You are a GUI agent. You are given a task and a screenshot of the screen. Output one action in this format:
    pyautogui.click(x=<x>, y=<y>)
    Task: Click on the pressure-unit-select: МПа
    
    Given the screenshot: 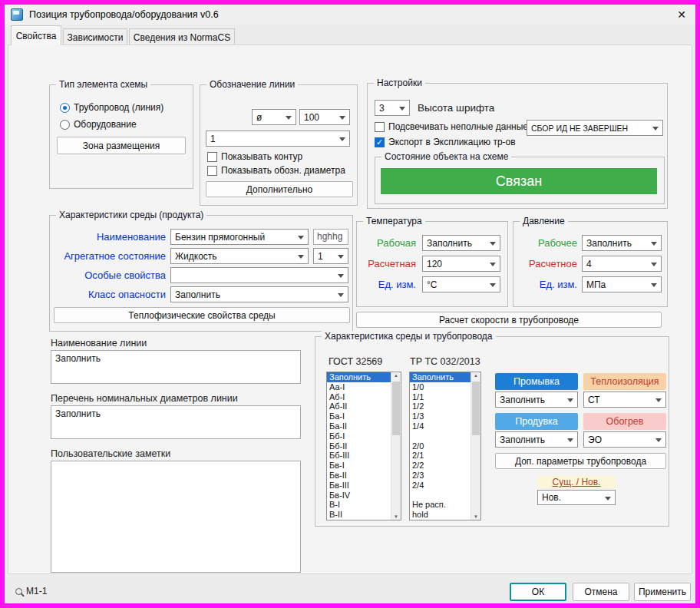 What is the action you would take?
    pyautogui.click(x=622, y=284)
    